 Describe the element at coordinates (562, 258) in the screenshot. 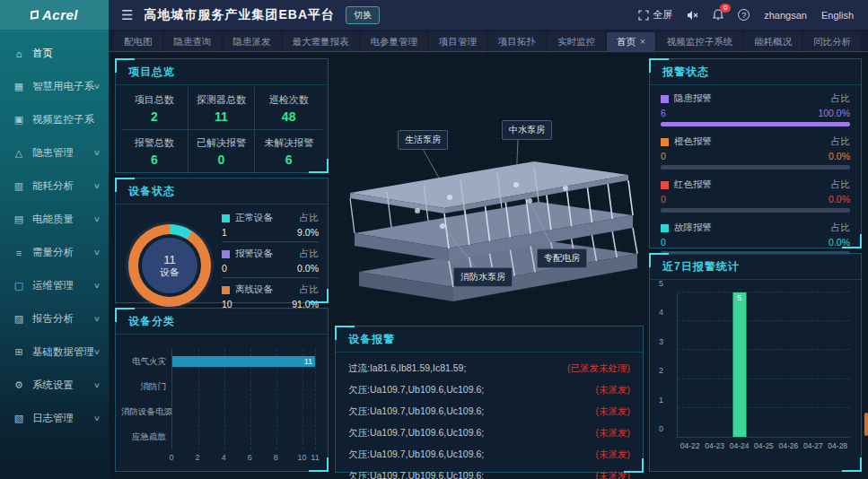

I see `building-room-label: 专配电房` at that location.